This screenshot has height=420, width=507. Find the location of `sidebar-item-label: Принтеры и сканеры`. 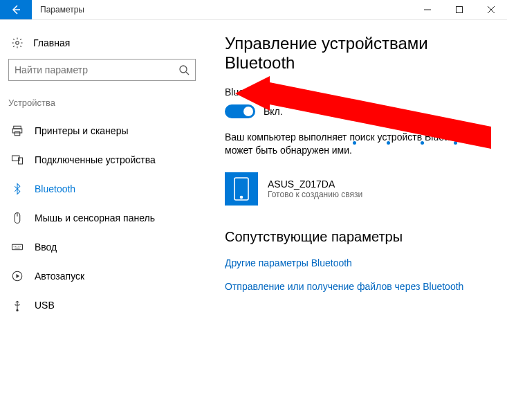

sidebar-item-label: Принтеры и сканеры is located at coordinates (82, 131).